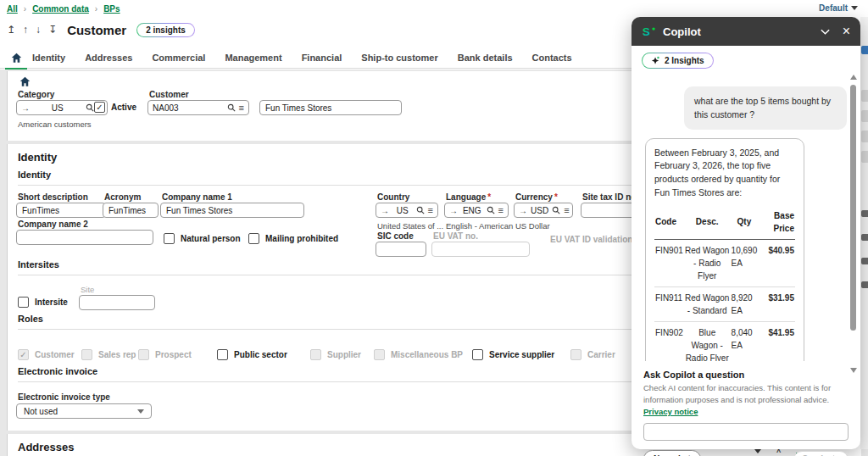 The height and width of the screenshot is (456, 868). I want to click on language-field: → ENG ≡, so click(476, 210).